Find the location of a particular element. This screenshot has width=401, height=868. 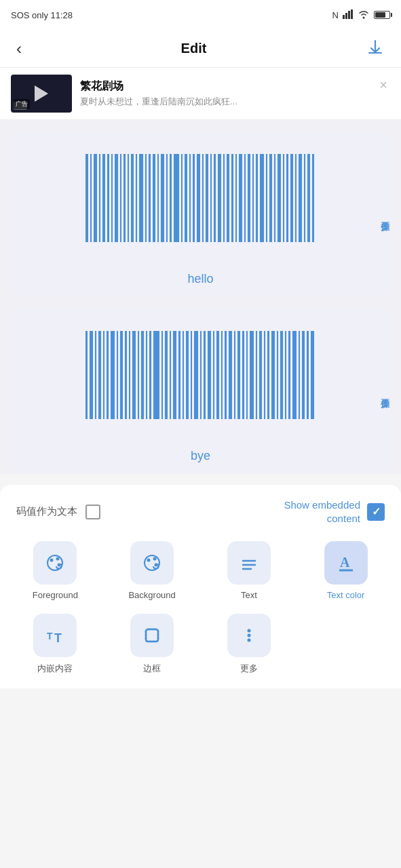

tool-background: Background is located at coordinates (152, 571).